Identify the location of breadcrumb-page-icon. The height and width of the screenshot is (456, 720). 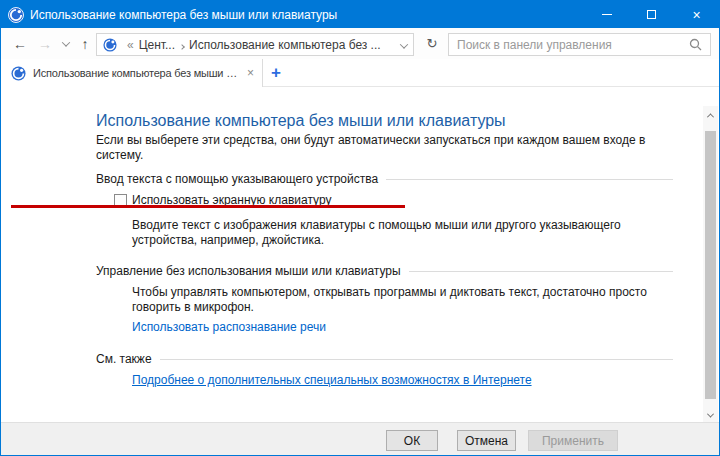
(110, 45).